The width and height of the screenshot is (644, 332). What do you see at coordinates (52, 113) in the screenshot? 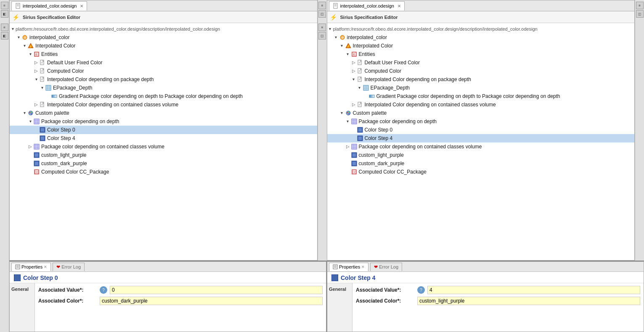
I see `label-custom_palette: Custom palette` at bounding box center [52, 113].